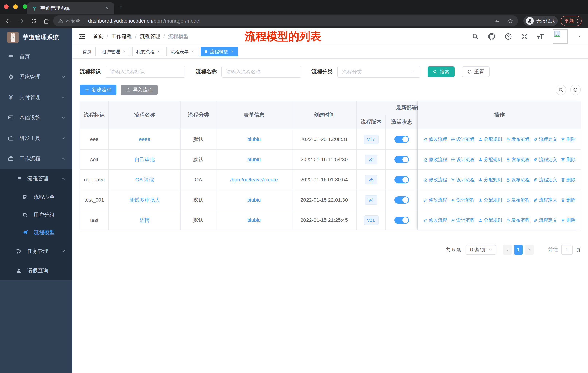 The height and width of the screenshot is (373, 588). Describe the element at coordinates (182, 52) in the screenshot. I see `tag-process-form: 流程表单` at that location.